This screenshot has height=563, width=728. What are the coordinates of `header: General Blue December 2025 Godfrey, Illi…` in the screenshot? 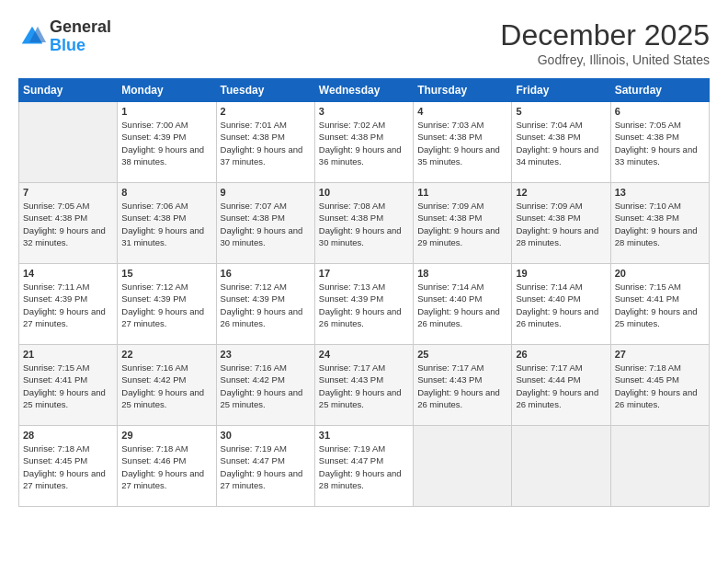 It's located at (364, 42).